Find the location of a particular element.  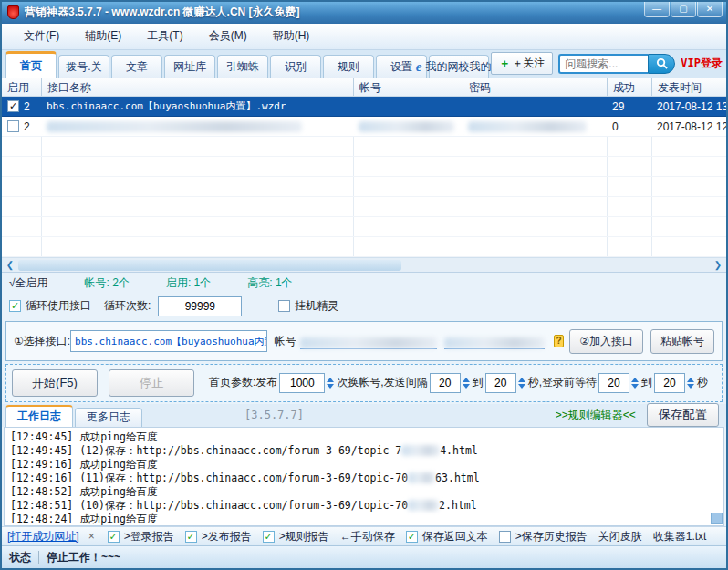

account-input-redacted is located at coordinates (369, 341).